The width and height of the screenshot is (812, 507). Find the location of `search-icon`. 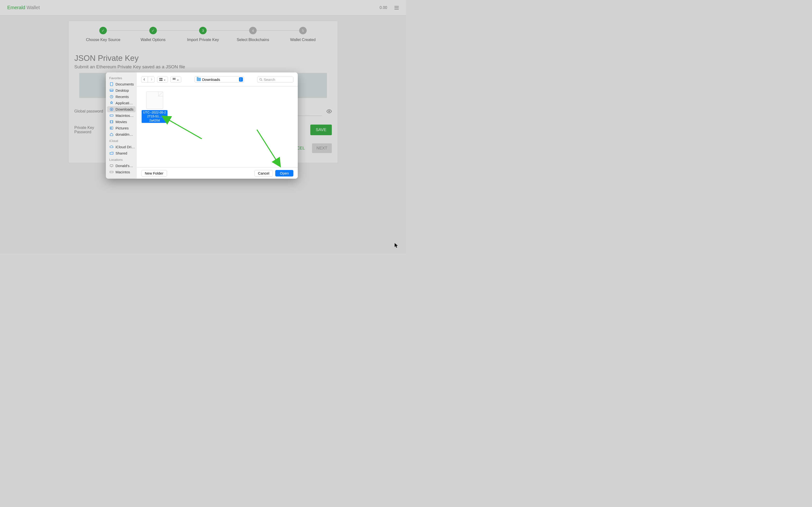

search-icon is located at coordinates (261, 80).